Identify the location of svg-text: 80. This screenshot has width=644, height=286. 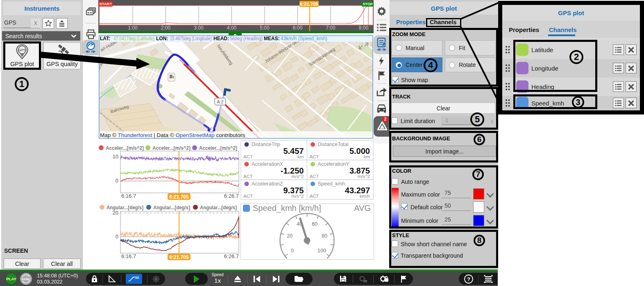
(324, 236).